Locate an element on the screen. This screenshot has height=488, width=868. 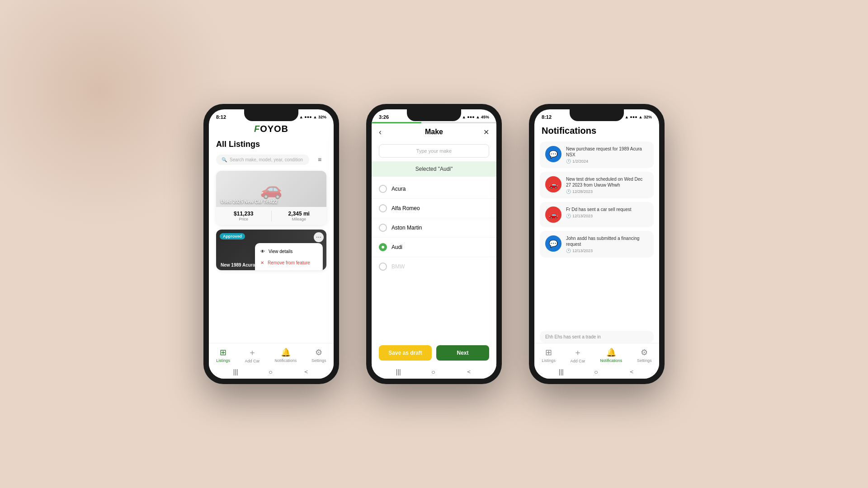
nav-listings-1: ⊞ Listings is located at coordinates (223, 355).